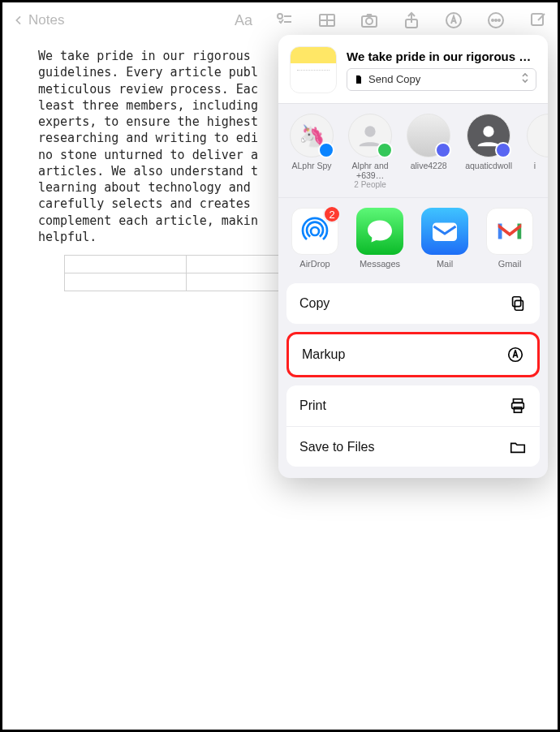 The image size is (560, 732). What do you see at coordinates (285, 20) in the screenshot?
I see `checklist-icon` at bounding box center [285, 20].